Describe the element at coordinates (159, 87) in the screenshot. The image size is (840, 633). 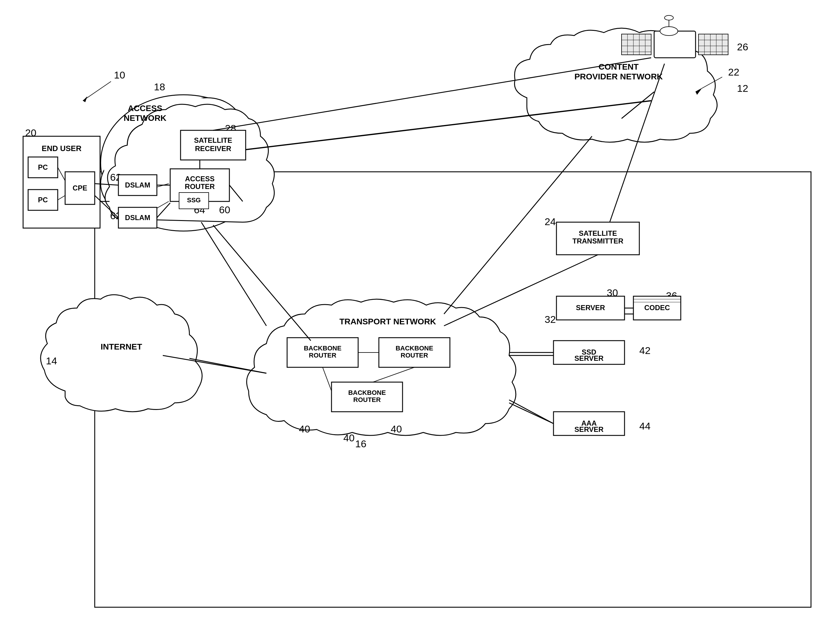
I see `ref-18: 18` at that location.